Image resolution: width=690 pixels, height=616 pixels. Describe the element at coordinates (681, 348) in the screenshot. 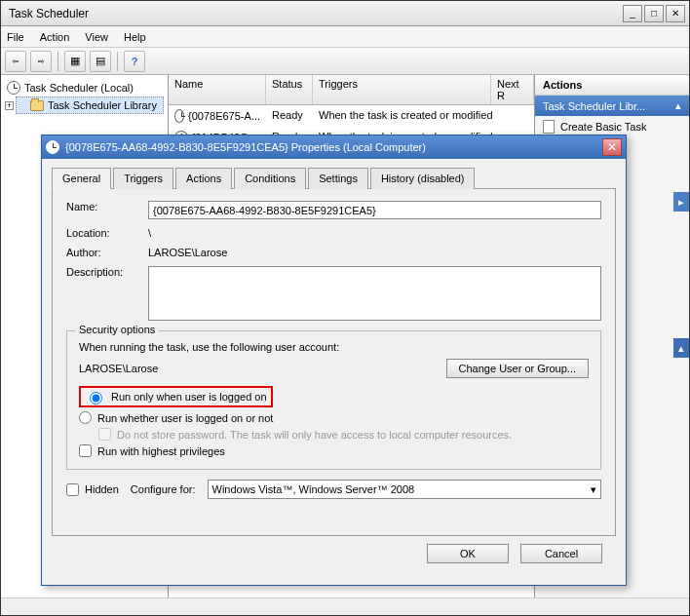

I see `scroll-collapse-tab: ▴` at that location.